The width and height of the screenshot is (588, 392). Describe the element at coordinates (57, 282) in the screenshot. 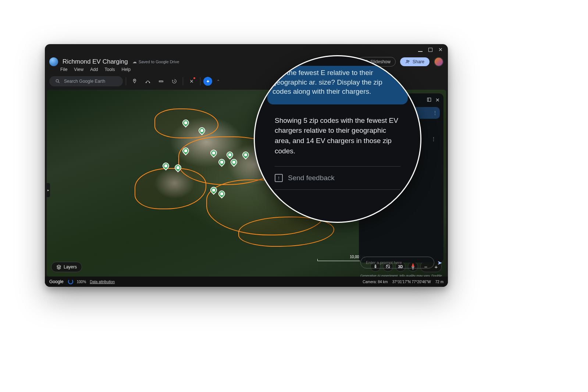

I see `google-brand: Google` at that location.